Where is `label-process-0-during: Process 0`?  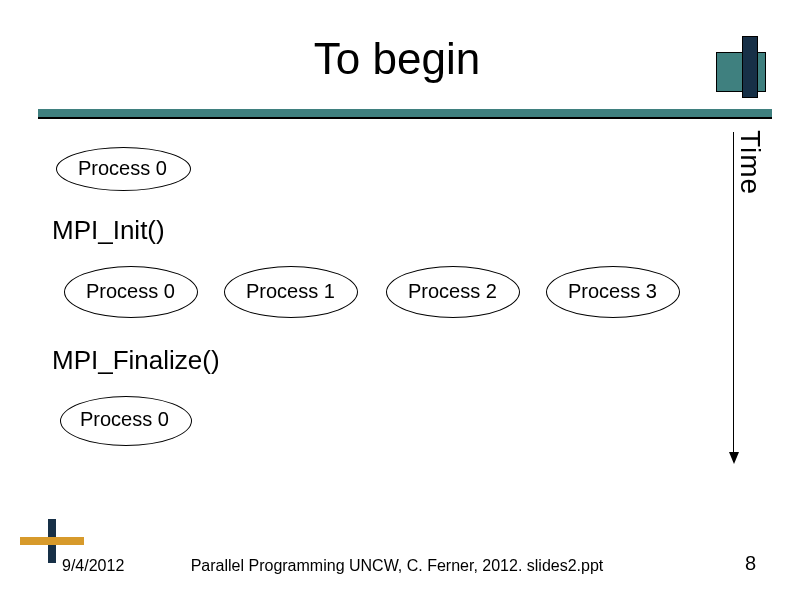
label-process-0-during: Process 0 is located at coordinates (130, 292).